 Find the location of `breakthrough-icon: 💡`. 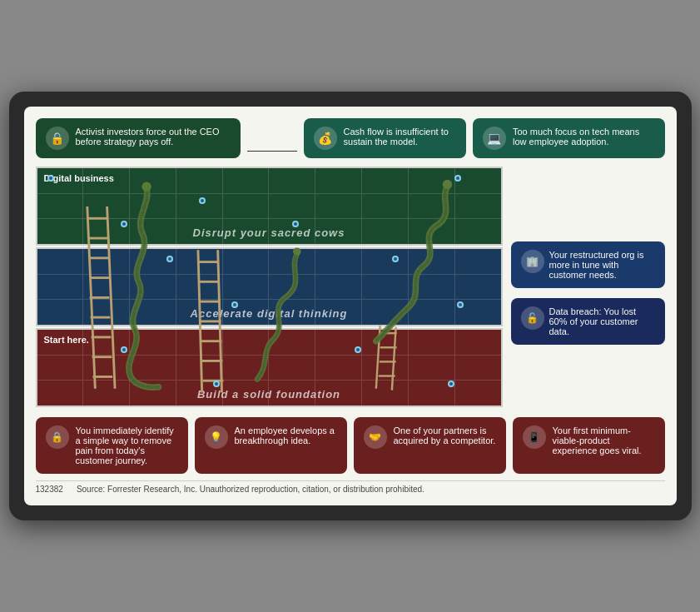

breakthrough-icon: 💡 is located at coordinates (216, 437).